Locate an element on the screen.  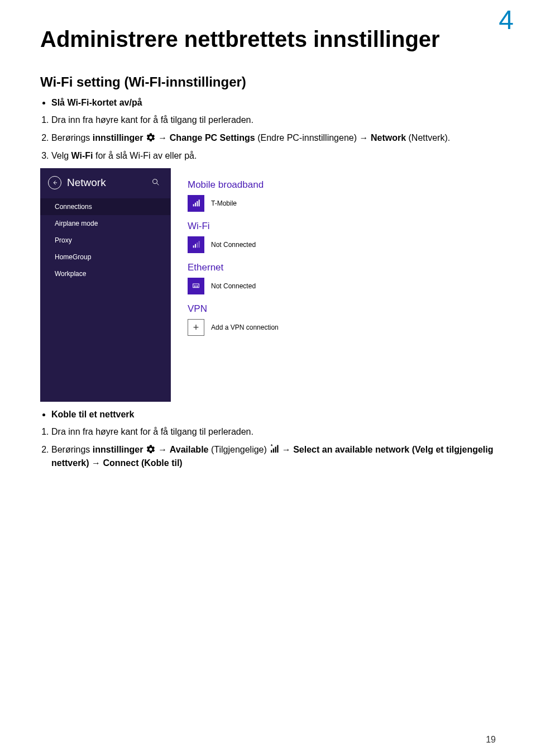
step-text: Velg is located at coordinates (61, 155).